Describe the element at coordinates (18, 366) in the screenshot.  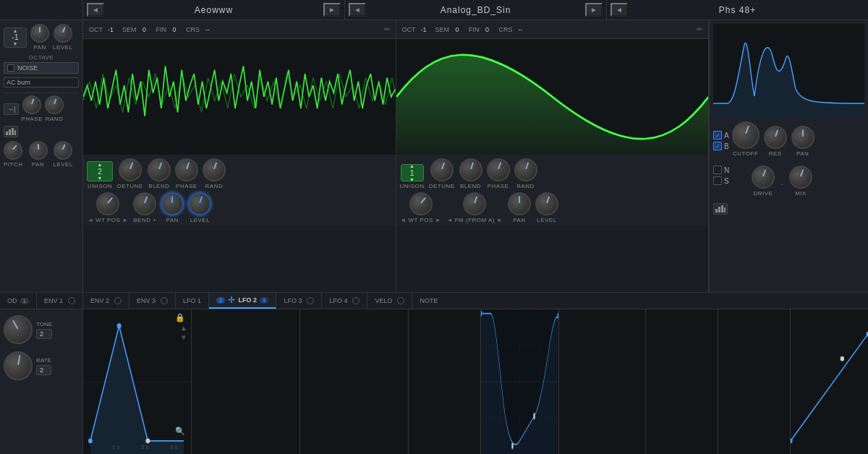
I see `rate-knob` at that location.